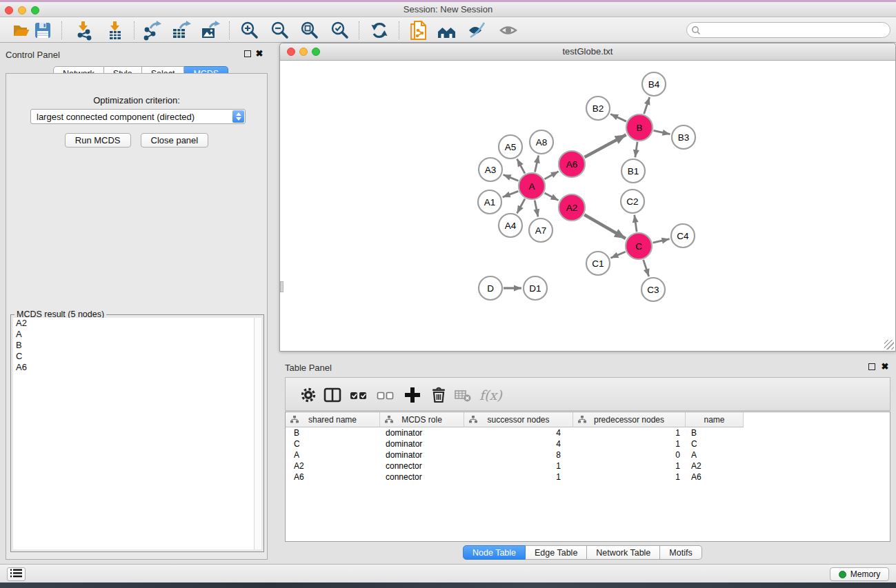 This screenshot has height=588, width=896. What do you see at coordinates (134, 323) in the screenshot?
I see `list-item: A2` at bounding box center [134, 323].